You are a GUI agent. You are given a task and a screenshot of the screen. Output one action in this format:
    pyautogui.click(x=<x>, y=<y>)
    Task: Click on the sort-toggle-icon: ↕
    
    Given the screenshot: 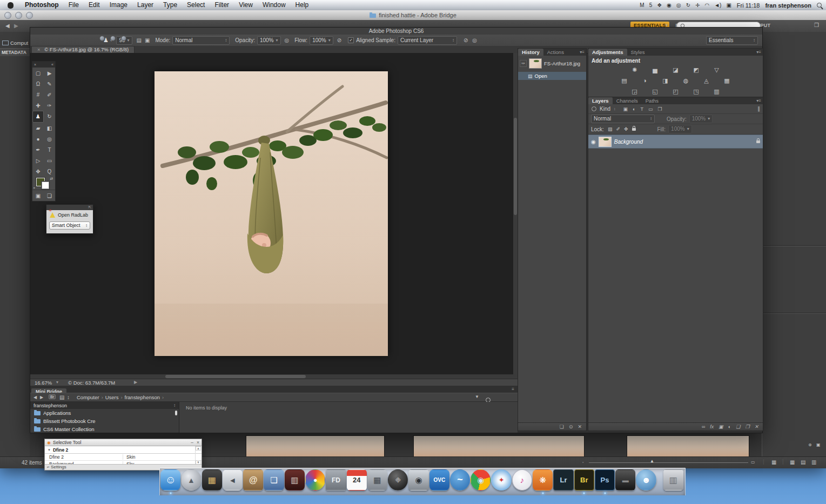 What is the action you would take?
    pyautogui.click(x=68, y=398)
    